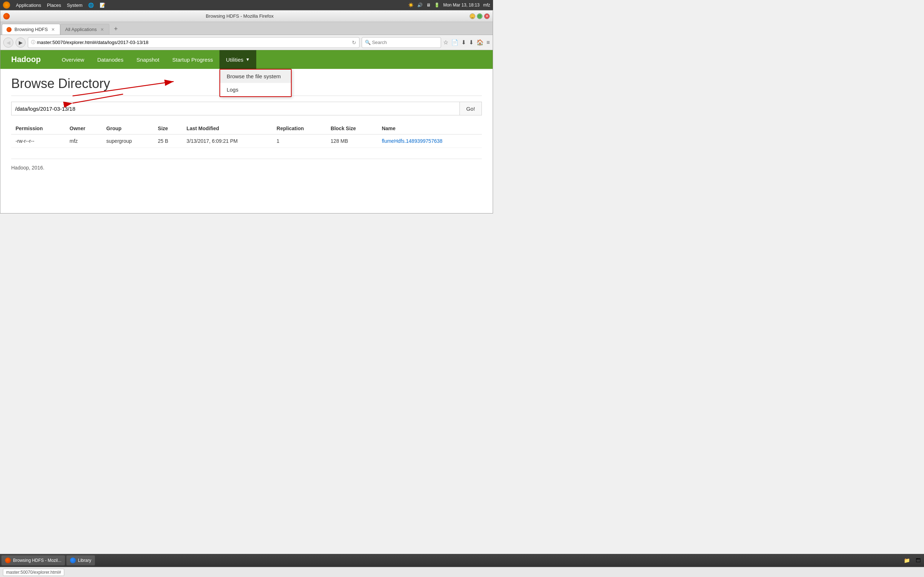 This screenshot has width=924, height=577. What do you see at coordinates (299, 141) in the screenshot?
I see `cell-replication: 1` at bounding box center [299, 141].